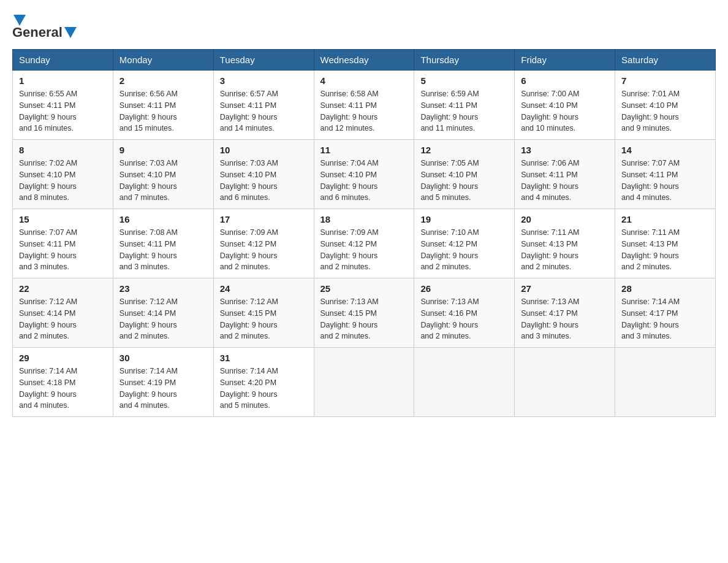 Image resolution: width=728 pixels, height=563 pixels. What do you see at coordinates (464, 220) in the screenshot?
I see `day-number: 19` at bounding box center [464, 220].